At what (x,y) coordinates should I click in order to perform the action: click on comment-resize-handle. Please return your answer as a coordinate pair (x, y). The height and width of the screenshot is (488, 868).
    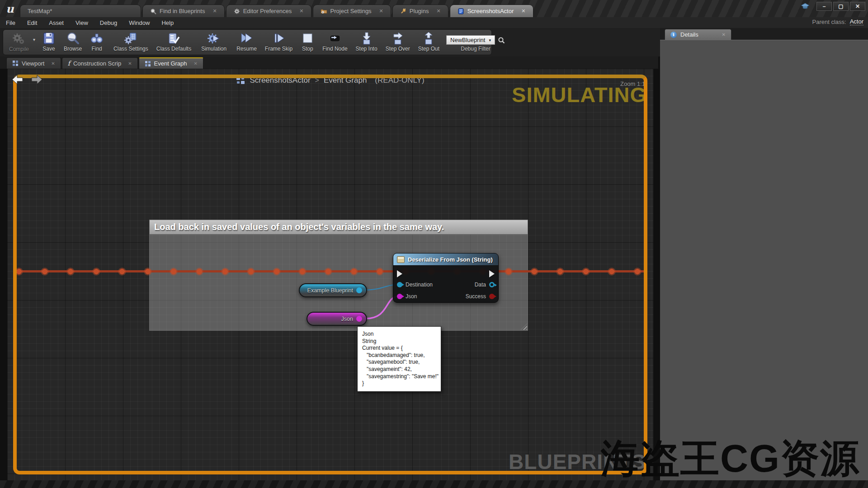
    Looking at the image, I should click on (524, 327).